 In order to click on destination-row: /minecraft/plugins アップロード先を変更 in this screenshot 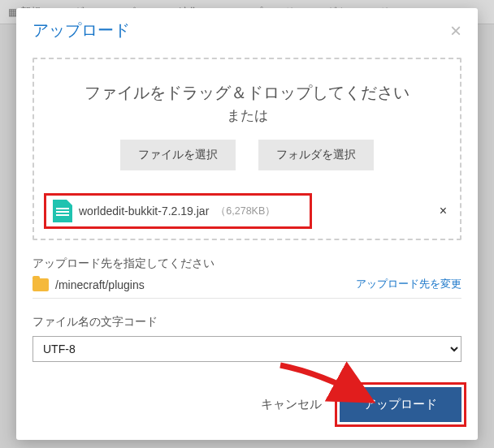, I will do `click(247, 288)`.